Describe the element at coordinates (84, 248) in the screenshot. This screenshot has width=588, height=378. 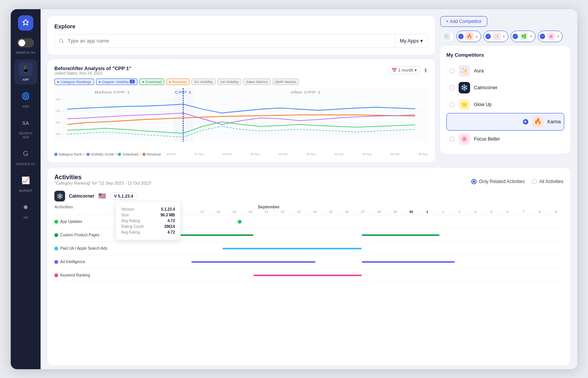
I see `activity-label-paid-ua: Paid UA / Apple Search Ads` at that location.